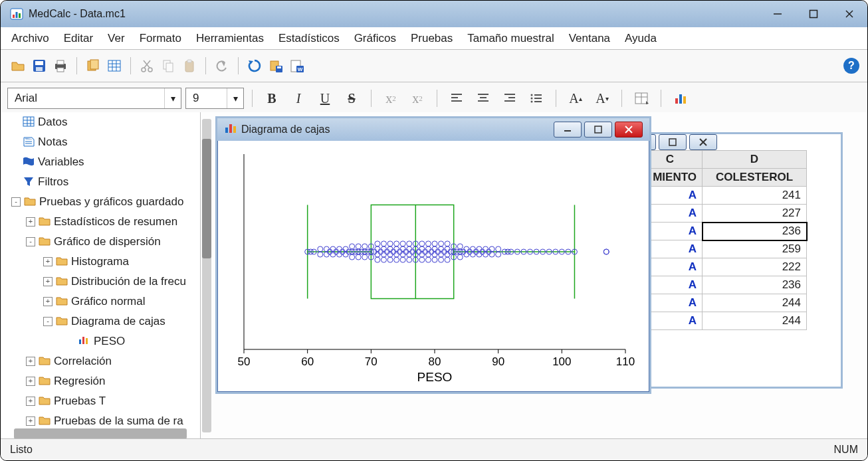 This screenshot has width=868, height=461. What do you see at coordinates (222, 66) in the screenshot?
I see `undo-icon` at bounding box center [222, 66].